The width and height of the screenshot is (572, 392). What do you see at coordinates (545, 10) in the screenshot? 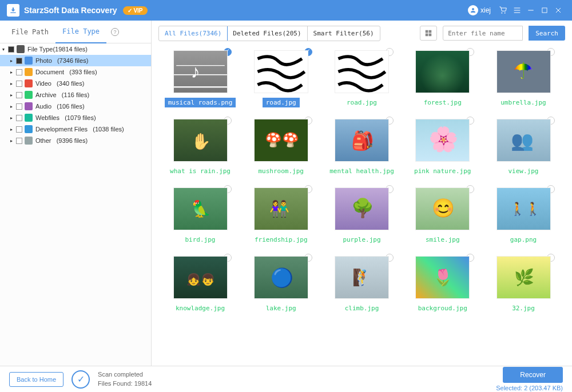
I see `maximize-icon` at bounding box center [545, 10].